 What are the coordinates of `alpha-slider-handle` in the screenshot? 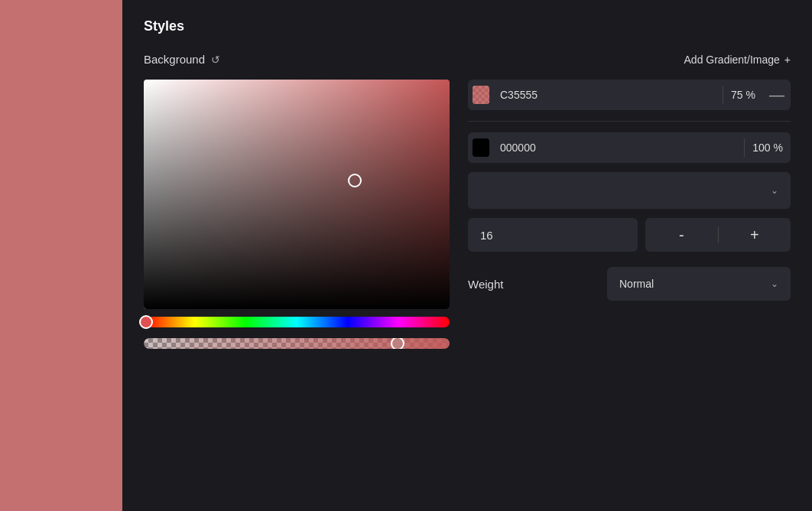 It's located at (398, 343).